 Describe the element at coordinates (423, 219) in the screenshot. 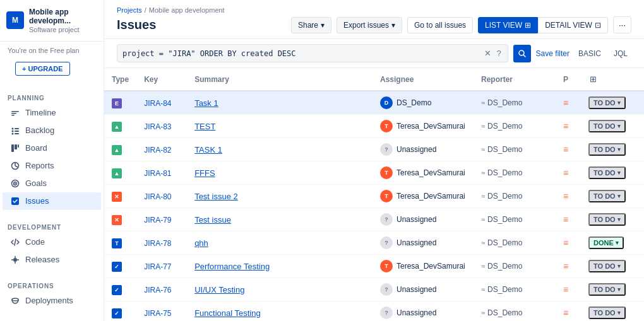

I see `cell-assignee: ? Unassigned` at that location.